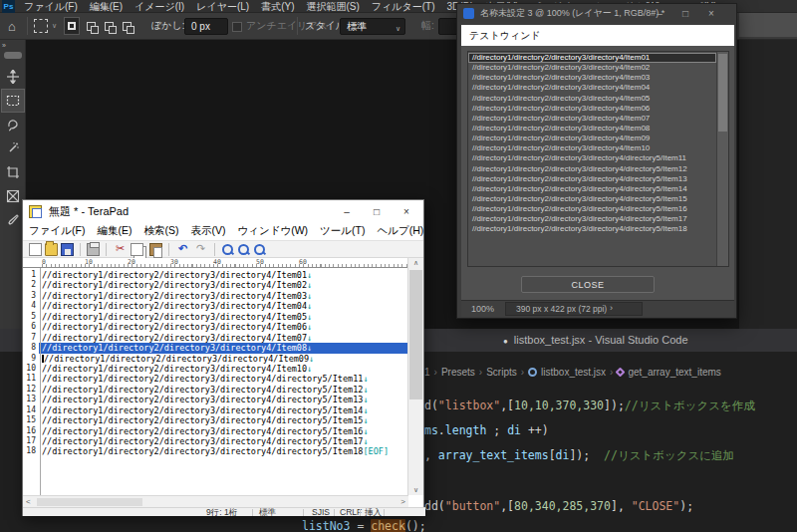 This screenshot has height=532, width=797. Describe the element at coordinates (127, 26) in the screenshot. I see `intersect-selection-mode-button` at that location.